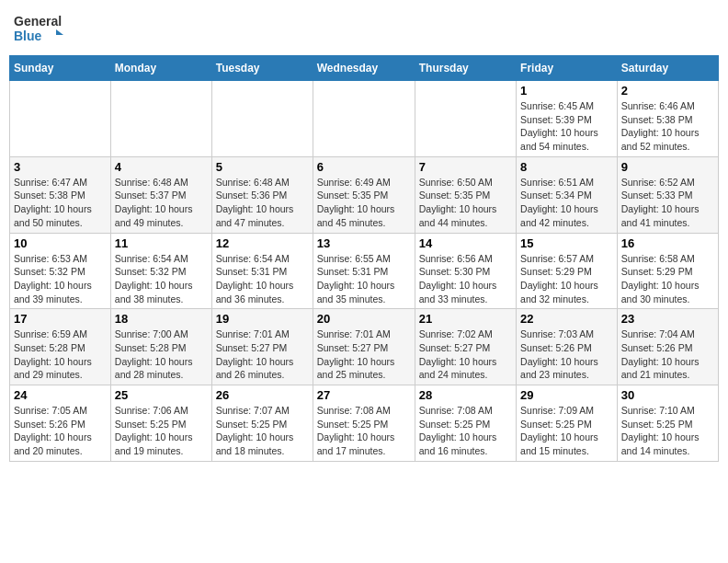 The width and height of the screenshot is (728, 563). I want to click on day-info: Sunrise: 6:48 AM Sunset: 5:36 PM Dayligh…, so click(263, 202).